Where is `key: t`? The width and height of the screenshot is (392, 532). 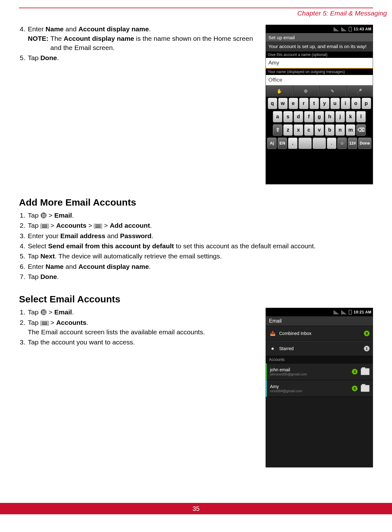
key: t is located at coordinates (314, 103).